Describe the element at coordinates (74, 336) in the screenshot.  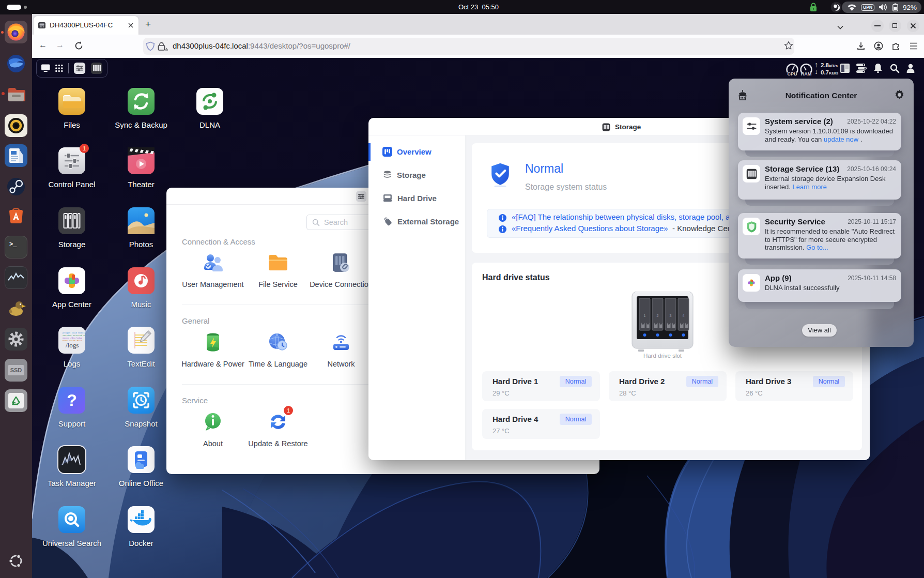
I see `svg-text: service started ok` at that location.